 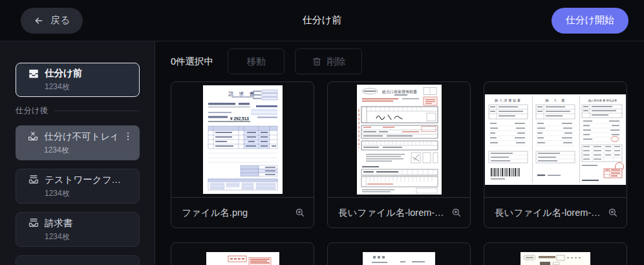 What do you see at coordinates (80, 137) in the screenshot?
I see `sidebar-item-label: 仕分け不可トレイ` at bounding box center [80, 137].